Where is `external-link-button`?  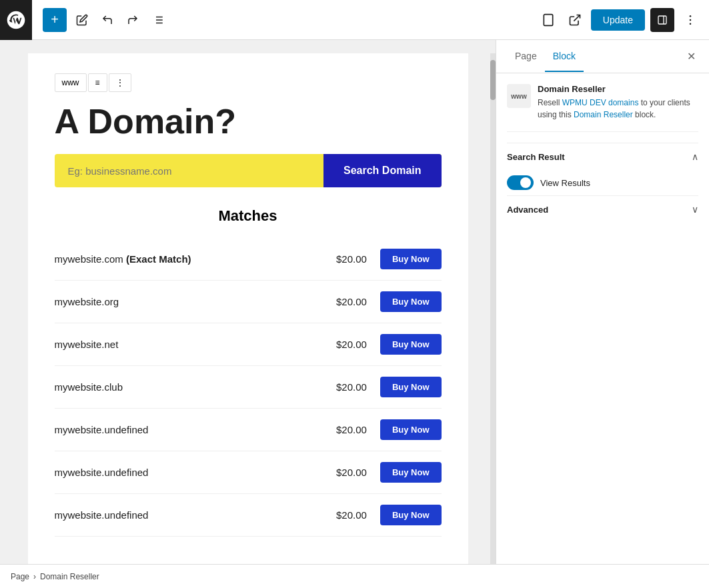 external-link-button is located at coordinates (575, 20).